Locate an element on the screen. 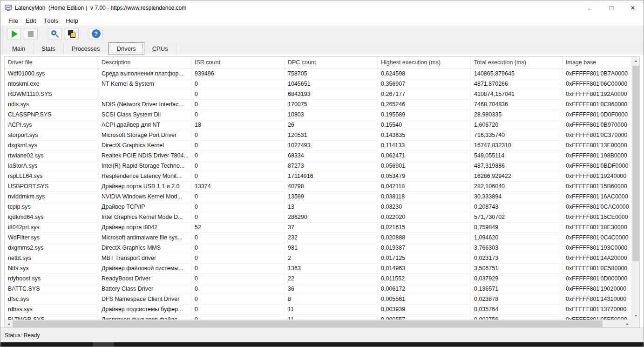  cell: ReadyBoost Driver is located at coordinates (145, 279).